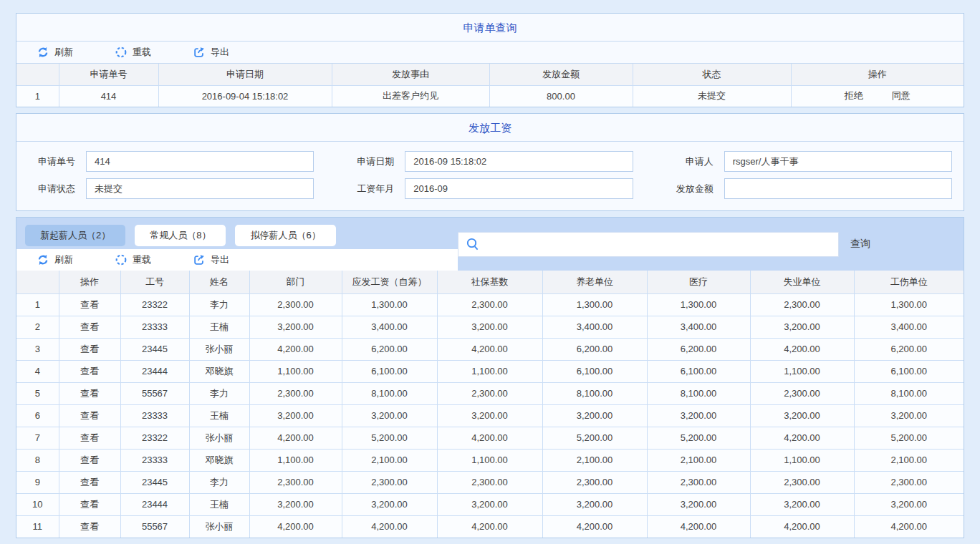 This screenshot has height=544, width=980. What do you see at coordinates (689, 189) in the screenshot?
I see `grant-amount-label: 发放金额` at bounding box center [689, 189].